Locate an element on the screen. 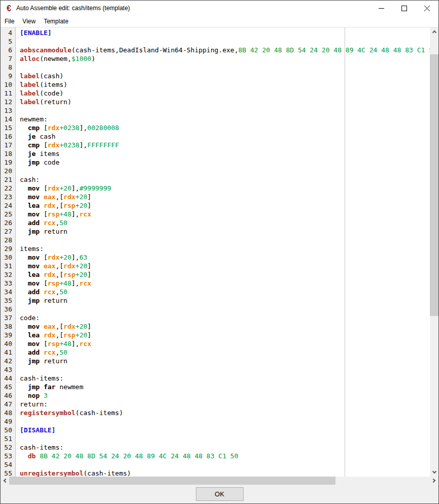 The image size is (439, 504). code-token-cmd: alloc is located at coordinates (29, 59).